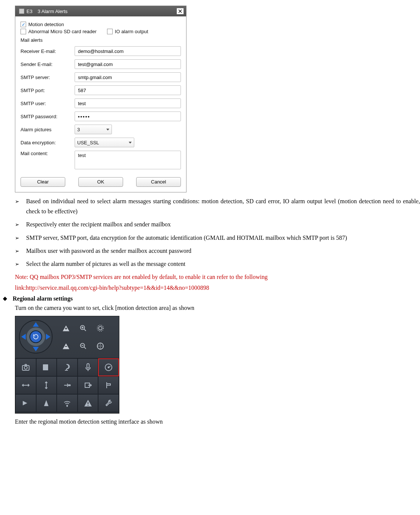 This screenshot has height=515, width=420. Describe the element at coordinates (217, 421) in the screenshot. I see `section-outro: Enter the regional motion detection sett…` at that location.